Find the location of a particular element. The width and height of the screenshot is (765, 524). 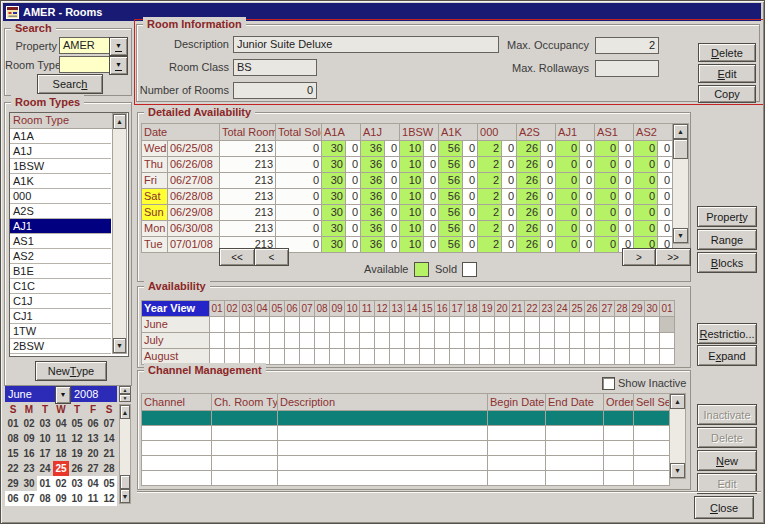

cal-day: 25 is located at coordinates (61, 468).